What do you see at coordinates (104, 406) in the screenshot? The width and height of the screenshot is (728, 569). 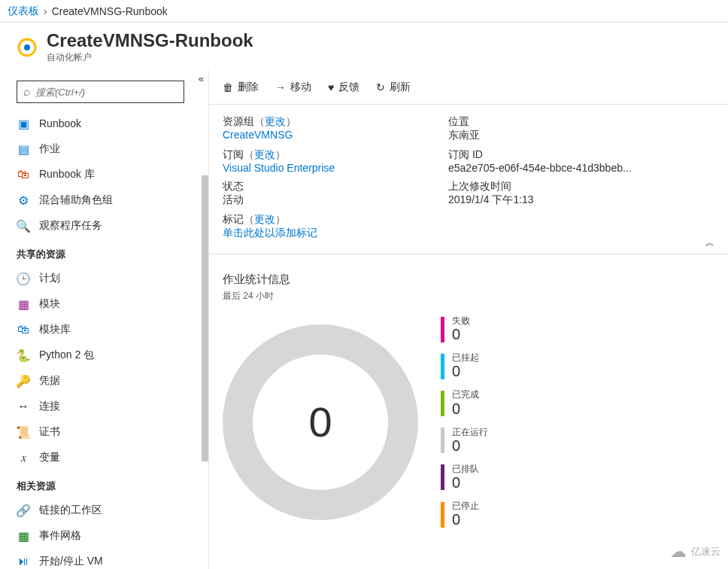 I see `sidebar-item-connections: ↔连接` at bounding box center [104, 406].